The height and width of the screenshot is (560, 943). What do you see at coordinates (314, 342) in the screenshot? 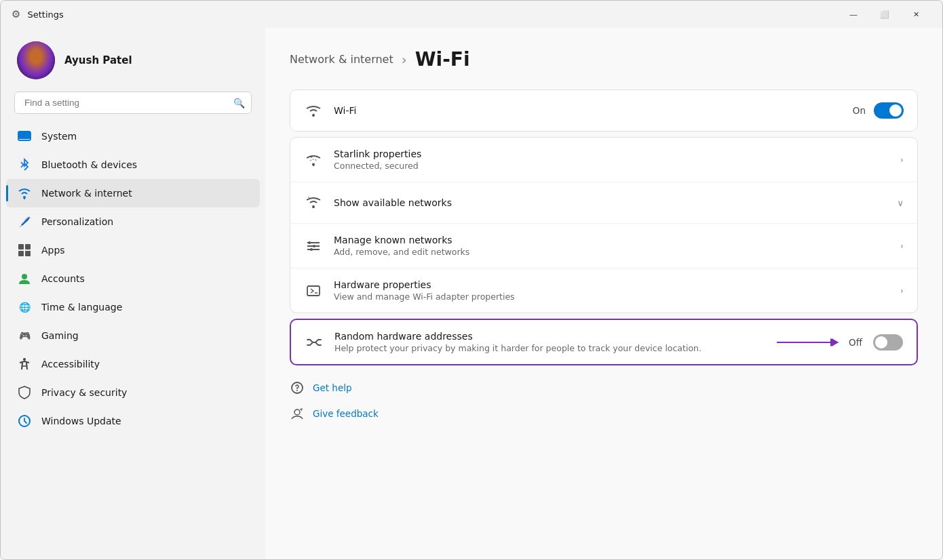
I see `random-hw-icon` at bounding box center [314, 342].